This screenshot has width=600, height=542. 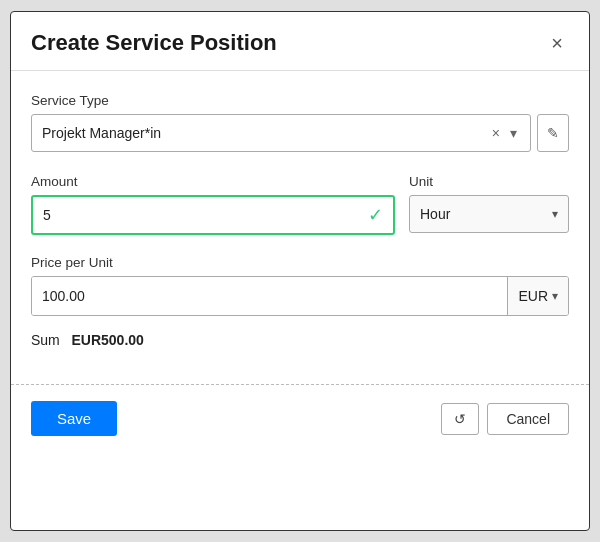 I want to click on right-footer-buttons: ↺ Cancel, so click(x=505, y=419).